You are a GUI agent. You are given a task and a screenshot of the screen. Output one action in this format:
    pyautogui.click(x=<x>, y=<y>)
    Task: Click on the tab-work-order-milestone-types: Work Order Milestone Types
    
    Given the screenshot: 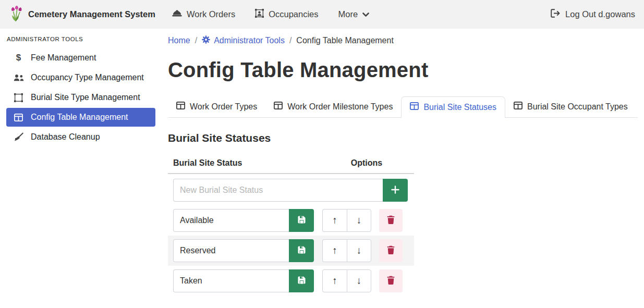 What is the action you would take?
    pyautogui.click(x=333, y=107)
    